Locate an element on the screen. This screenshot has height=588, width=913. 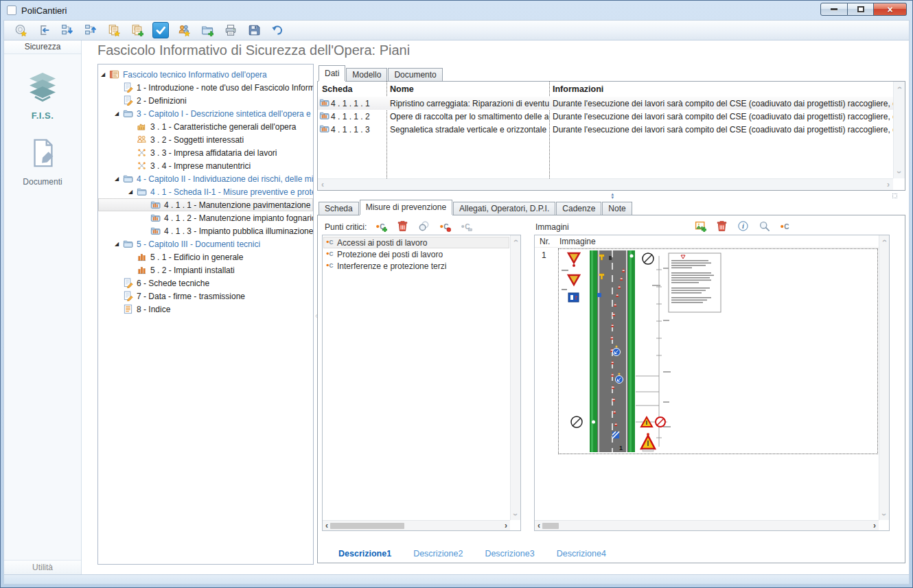
road-worksite-diagram: 1 is located at coordinates (718, 351).